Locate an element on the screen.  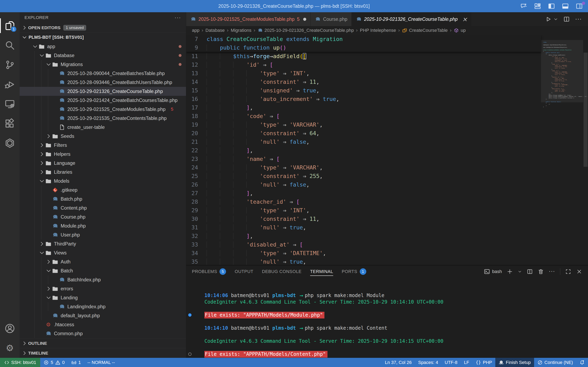
minimap: <?php namespace App\Database\Migrations;… is located at coordinates (562, 150).